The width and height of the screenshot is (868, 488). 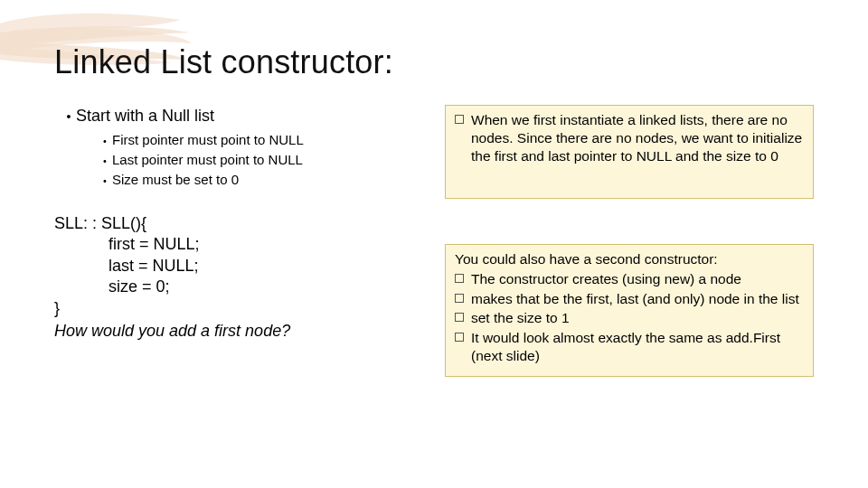 I want to click on note-item: makes that be the first, last (and only)…, so click(x=629, y=299).